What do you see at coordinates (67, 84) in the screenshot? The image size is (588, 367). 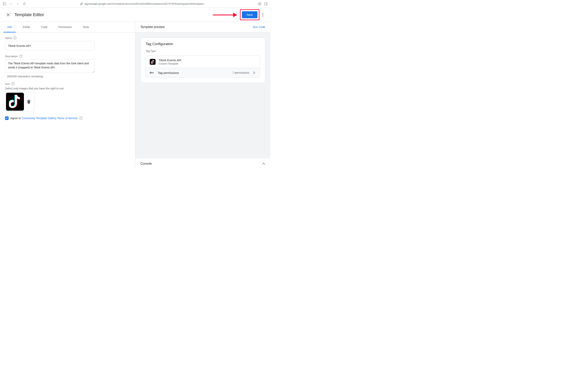 I see `icon-label: Icon ?` at bounding box center [67, 84].